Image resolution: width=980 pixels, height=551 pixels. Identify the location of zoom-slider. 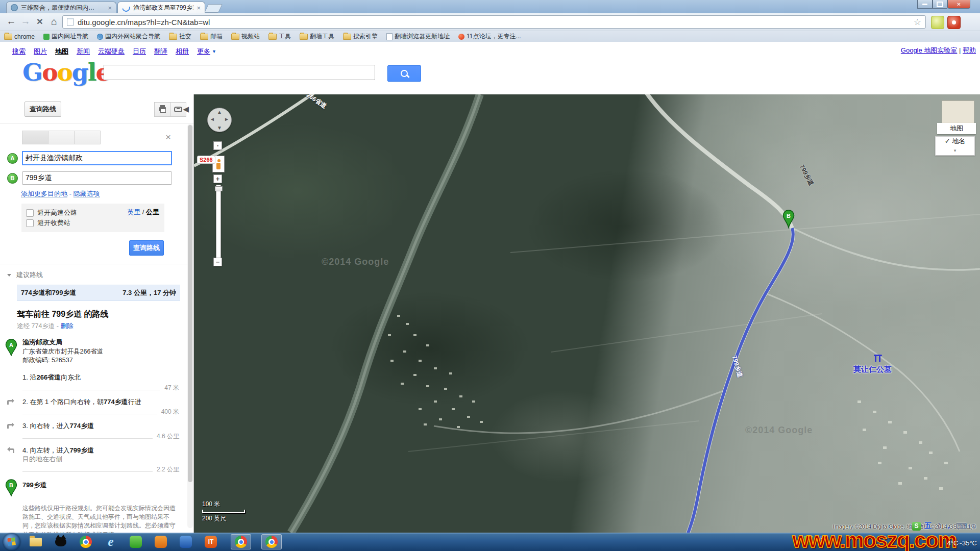
(218, 221).